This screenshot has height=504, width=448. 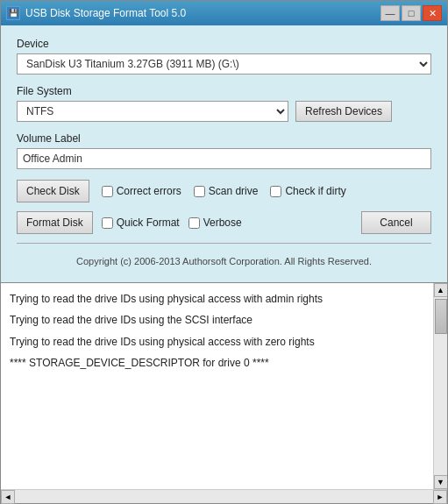 What do you see at coordinates (224, 223) in the screenshot?
I see `actions-row: Format Disk Quick Format Verbose Cancel` at bounding box center [224, 223].